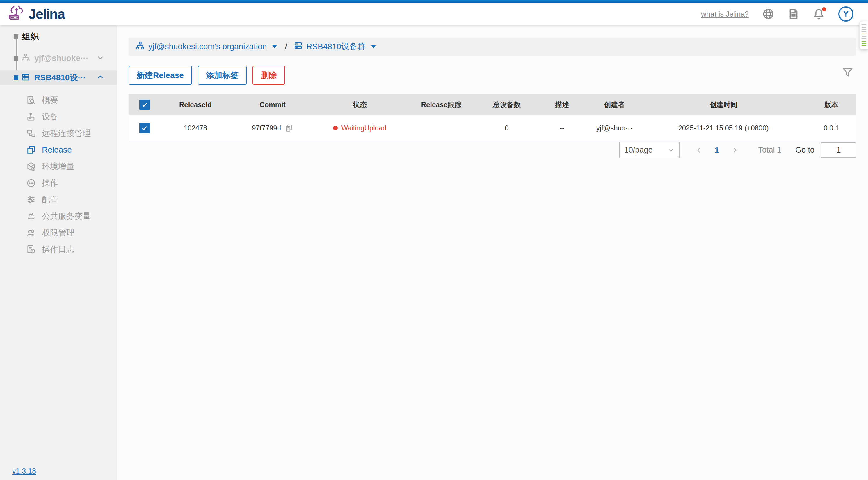 The height and width of the screenshot is (480, 868). Describe the element at coordinates (59, 78) in the screenshot. I see `sidebar-item-device-group: RSB4810设···` at that location.